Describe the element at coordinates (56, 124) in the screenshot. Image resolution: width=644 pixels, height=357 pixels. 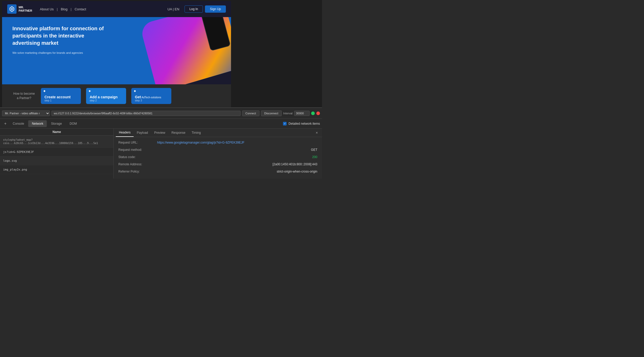
I see `tab-storage: Storage` at that location.